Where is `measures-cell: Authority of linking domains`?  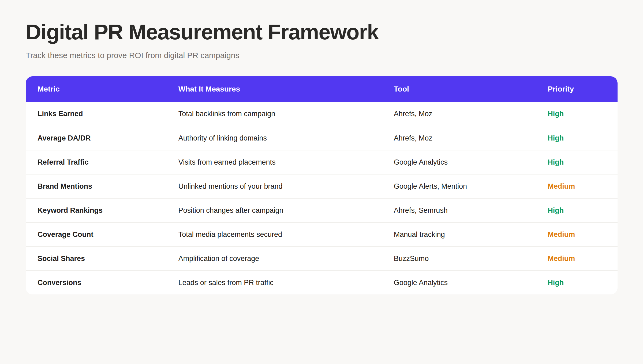
measures-cell: Authority of linking domains is located at coordinates (274, 138).